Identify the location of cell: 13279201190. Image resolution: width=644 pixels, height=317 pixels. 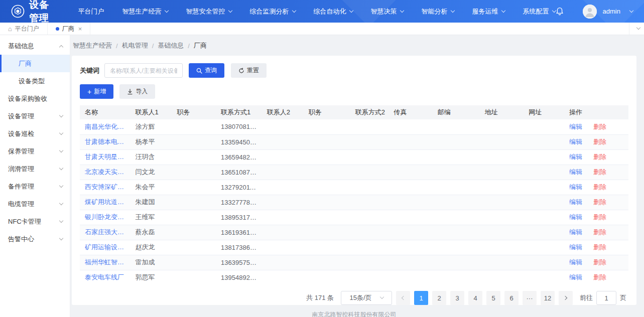
(239, 187).